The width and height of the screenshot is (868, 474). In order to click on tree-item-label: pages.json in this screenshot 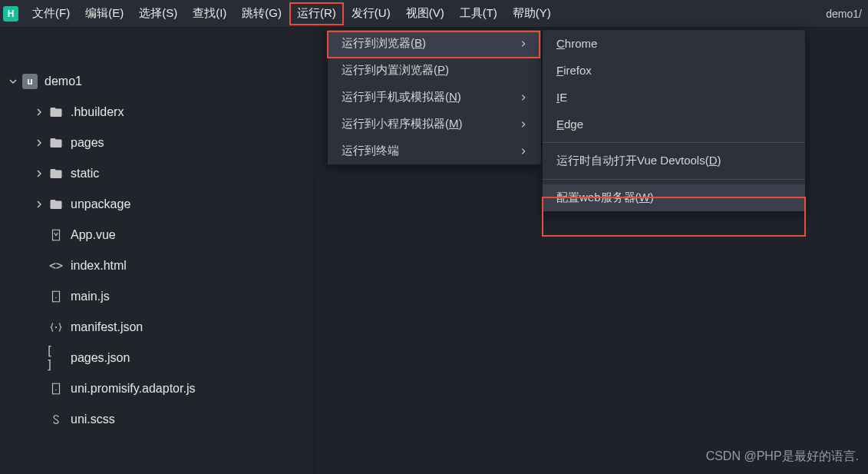, I will do `click(100, 358)`.